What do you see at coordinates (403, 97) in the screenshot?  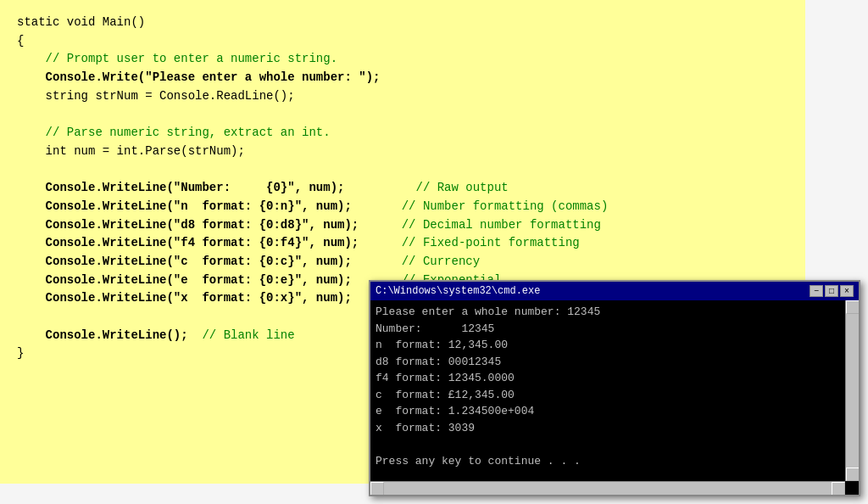 I see `code-line: string strNum = Console.ReadLine();` at bounding box center [403, 97].